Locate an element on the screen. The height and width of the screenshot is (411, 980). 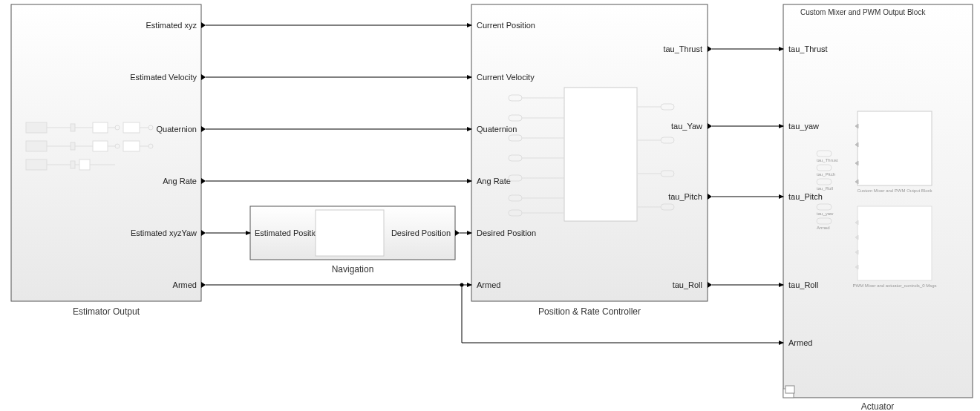
port-in-armed: Armed is located at coordinates (800, 343).